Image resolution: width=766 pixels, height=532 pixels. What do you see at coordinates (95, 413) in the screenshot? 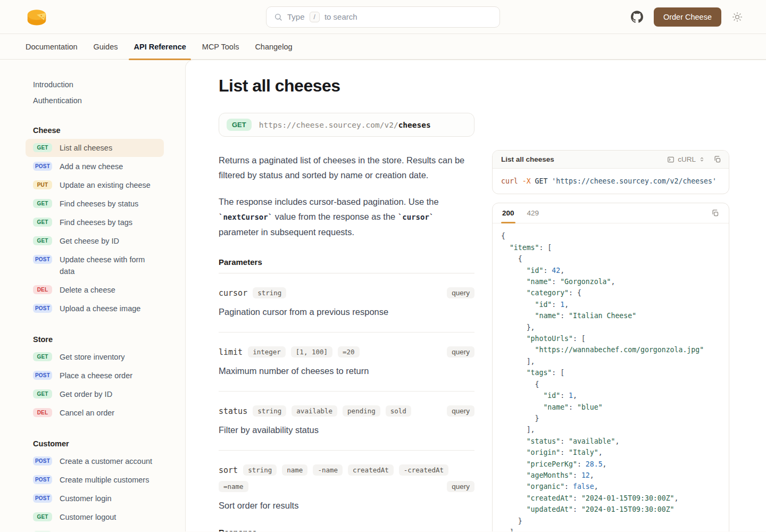
I see `sidebar-item-cancel-an-order: DELCancel an order` at bounding box center [95, 413].